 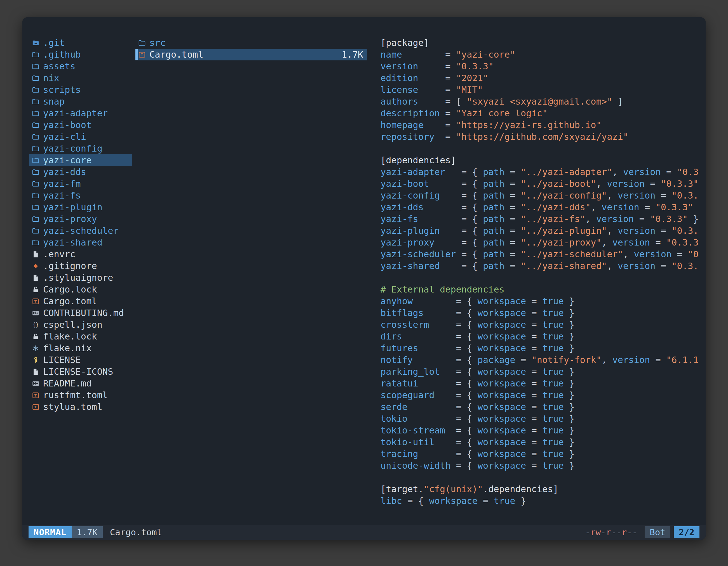 I want to click on dir-row: yazi-core, so click(x=81, y=160).